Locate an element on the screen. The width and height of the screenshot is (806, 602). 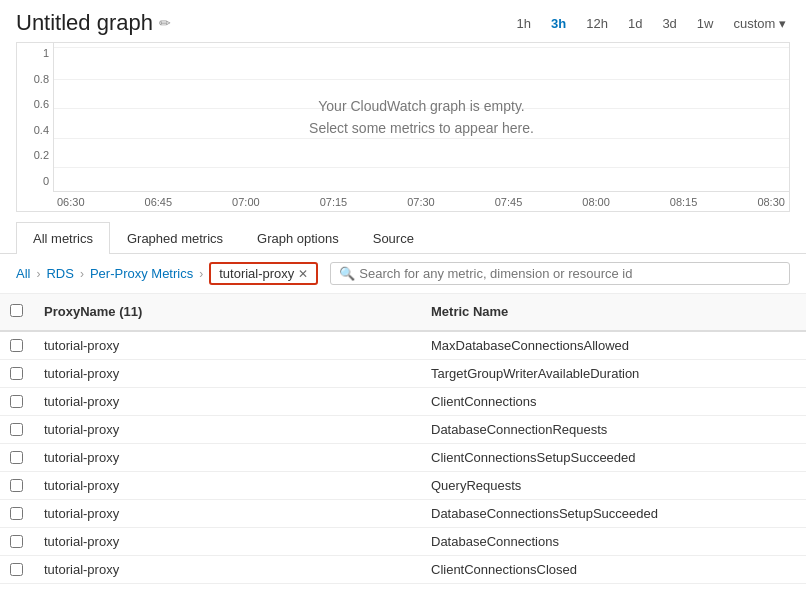
table-row: tutorial-proxy MaxDatabaseConnectionsAll… is located at coordinates (403, 346).